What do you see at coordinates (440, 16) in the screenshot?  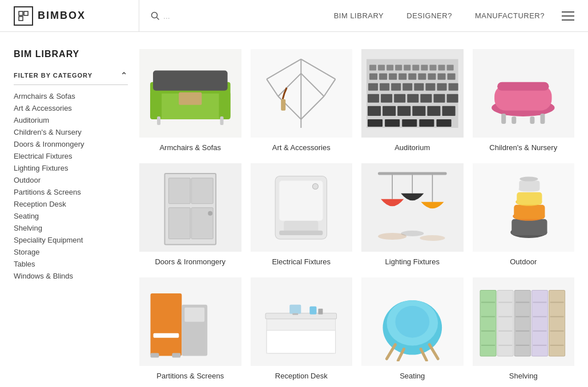 I see `main-nav: BIM LIBRARY DESIGNER? MANUFACTURER?` at bounding box center [440, 16].